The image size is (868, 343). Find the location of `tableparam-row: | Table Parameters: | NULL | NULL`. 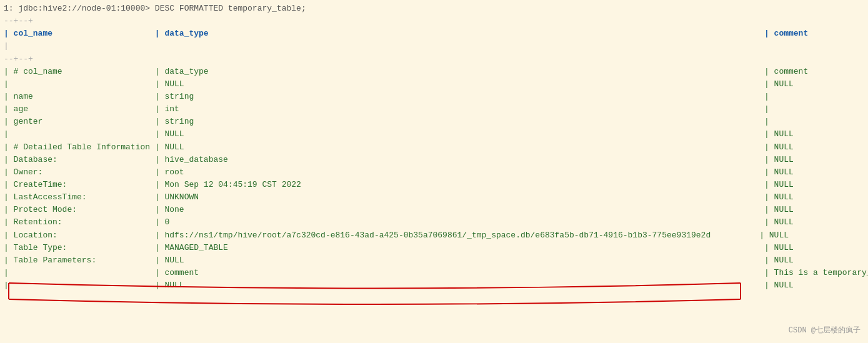

tableparam-row: | Table Parameters: | NULL | NULL is located at coordinates (434, 261).